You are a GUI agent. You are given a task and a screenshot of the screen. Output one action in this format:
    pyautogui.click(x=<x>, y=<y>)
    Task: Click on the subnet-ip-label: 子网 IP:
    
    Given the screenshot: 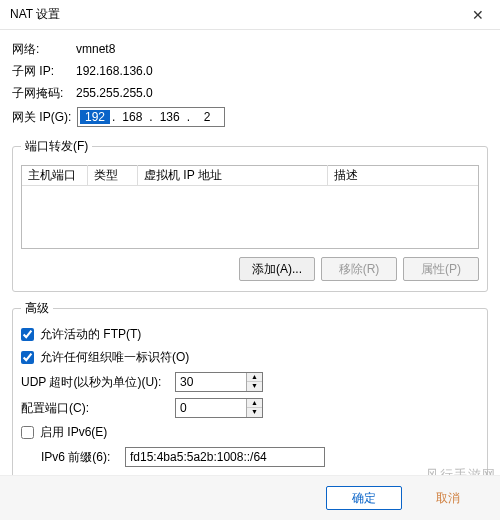 What is the action you would take?
    pyautogui.click(x=44, y=71)
    